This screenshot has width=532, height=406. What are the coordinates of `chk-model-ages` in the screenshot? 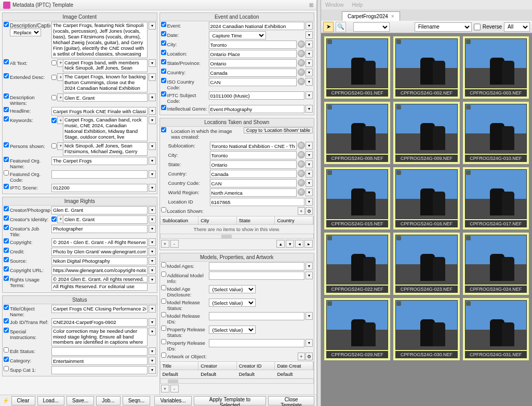 It's located at (164, 265).